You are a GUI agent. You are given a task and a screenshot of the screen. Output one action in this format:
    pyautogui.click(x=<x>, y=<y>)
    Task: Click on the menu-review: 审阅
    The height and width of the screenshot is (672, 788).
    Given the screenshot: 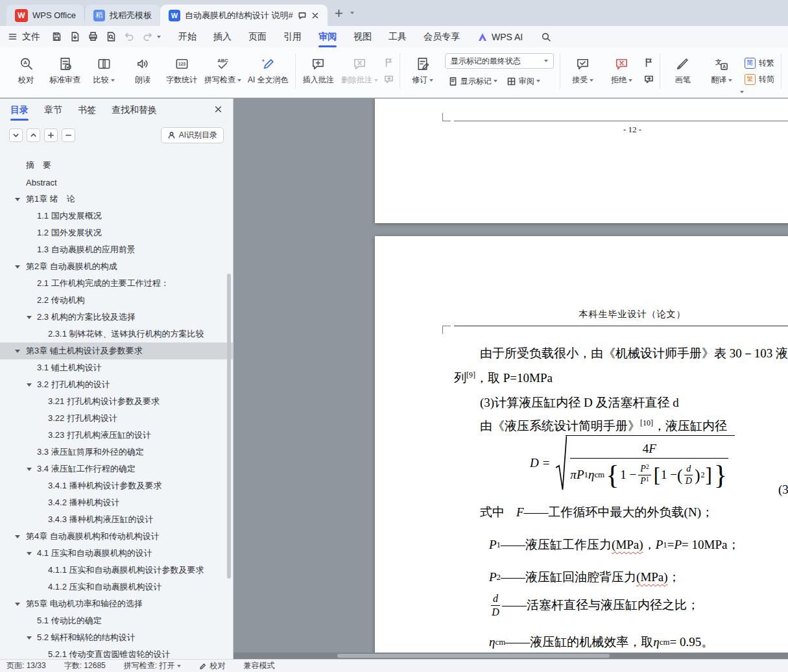 What is the action you would take?
    pyautogui.click(x=328, y=36)
    